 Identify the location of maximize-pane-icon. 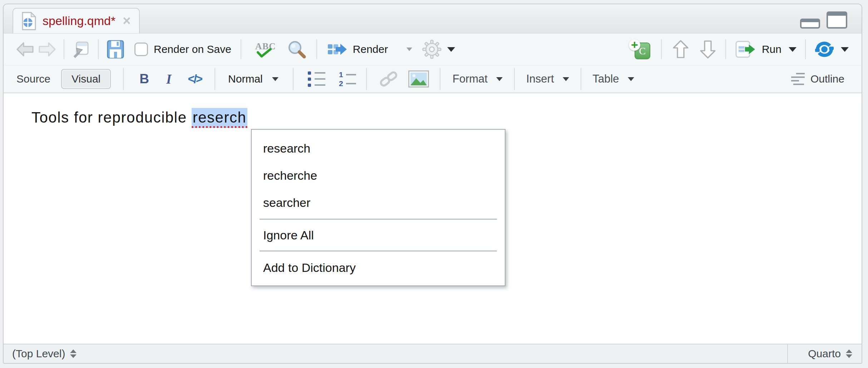
(837, 20).